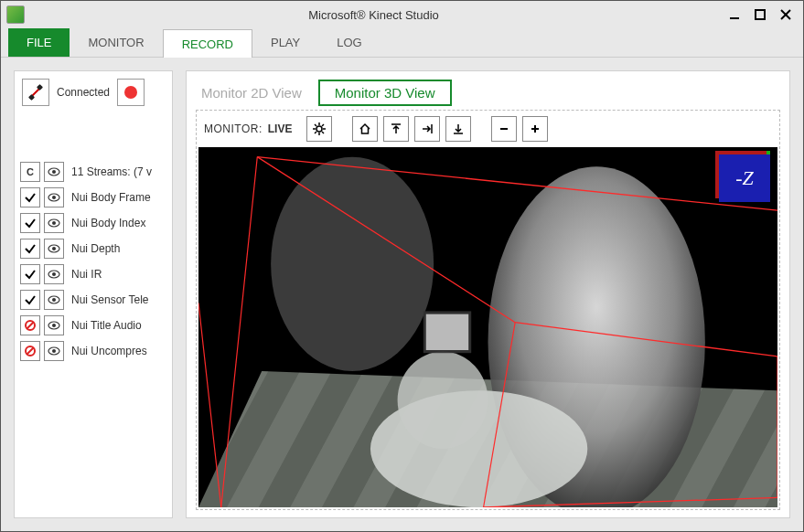  Describe the element at coordinates (427, 129) in the screenshot. I see `arrow-right-bar-icon` at that location.